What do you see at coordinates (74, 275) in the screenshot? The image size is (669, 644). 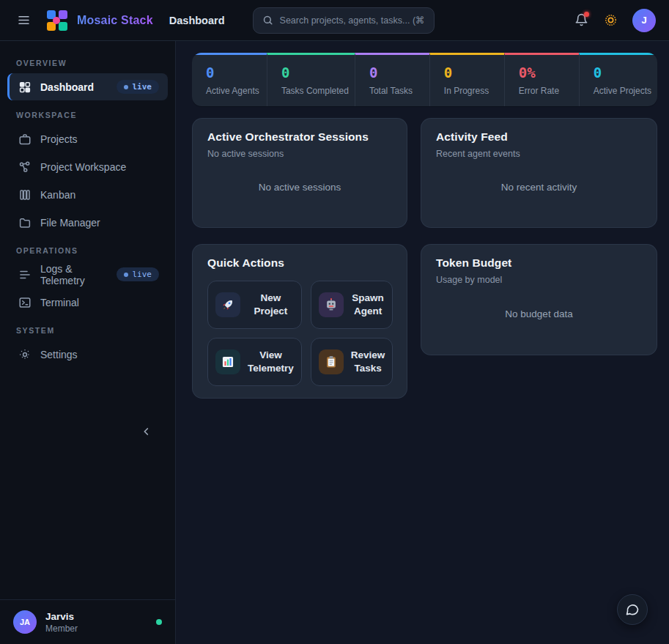 I see `sidebar-item-label: Logs & Telemetry` at bounding box center [74, 275].